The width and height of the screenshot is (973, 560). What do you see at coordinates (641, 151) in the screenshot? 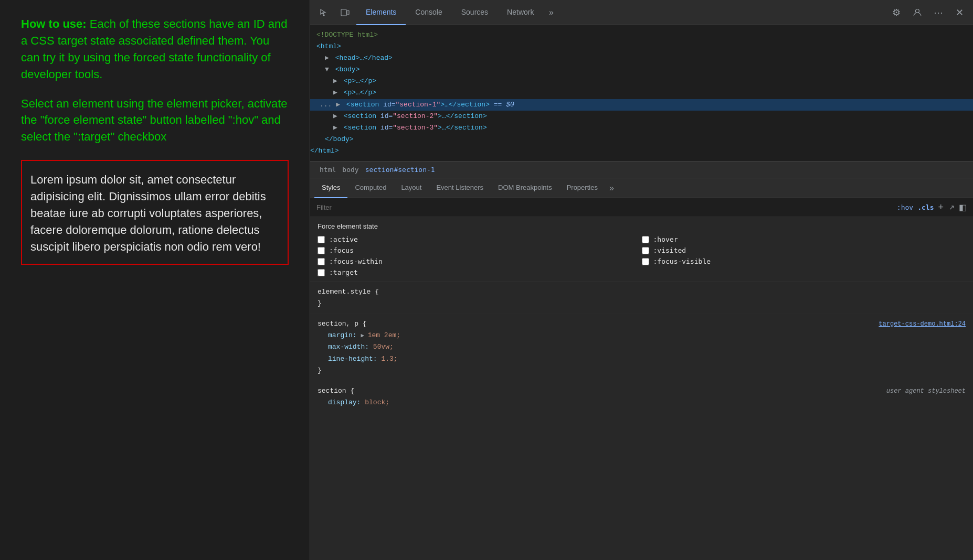
I see `dom-line-closehtml: </html>` at bounding box center [641, 151].